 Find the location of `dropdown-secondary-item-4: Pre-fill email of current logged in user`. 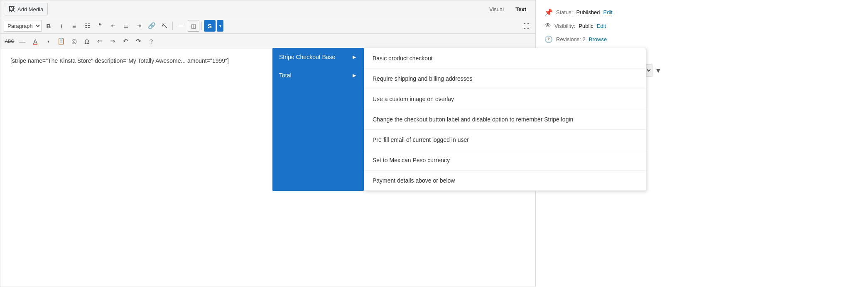

dropdown-secondary-item-4: Pre-fill email of current logged in user is located at coordinates (505, 140).